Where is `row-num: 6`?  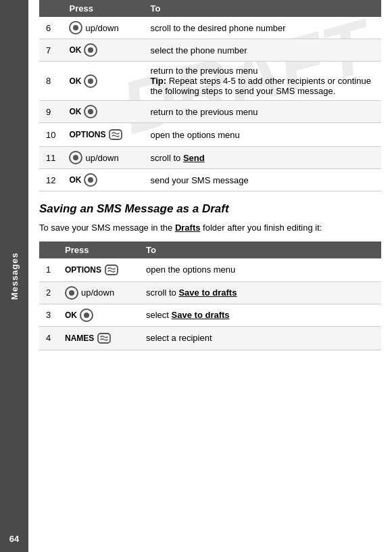 row-num: 6 is located at coordinates (51, 28).